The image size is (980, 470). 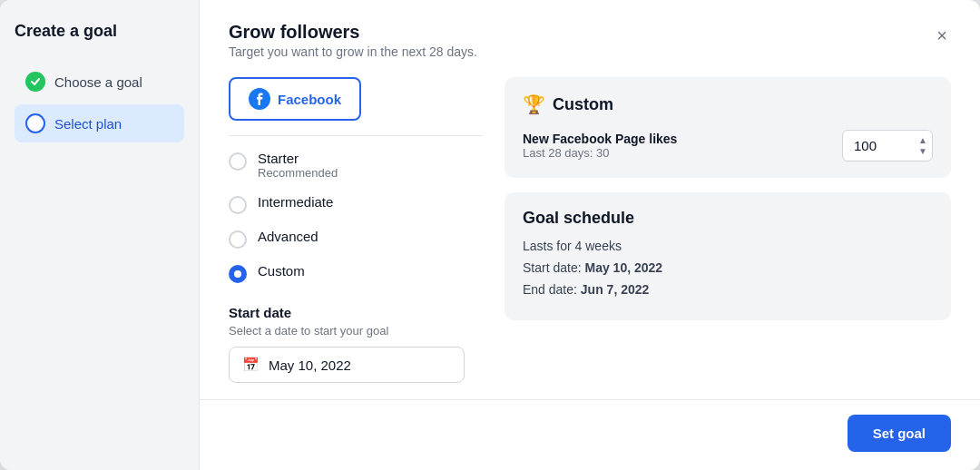 What do you see at coordinates (238, 274) in the screenshot?
I see `radio-custom` at bounding box center [238, 274].